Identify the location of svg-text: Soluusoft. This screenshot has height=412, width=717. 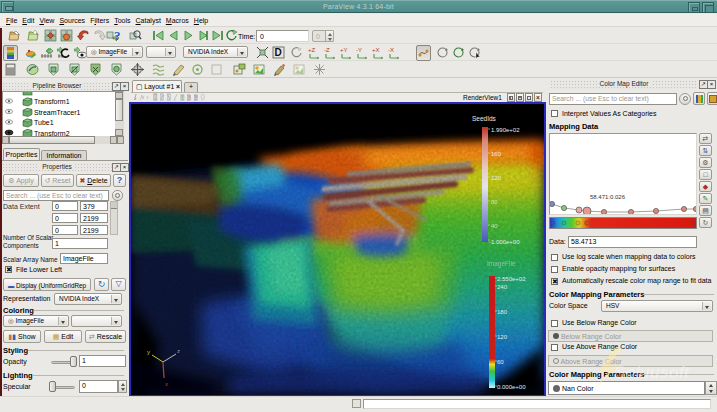
(652, 372).